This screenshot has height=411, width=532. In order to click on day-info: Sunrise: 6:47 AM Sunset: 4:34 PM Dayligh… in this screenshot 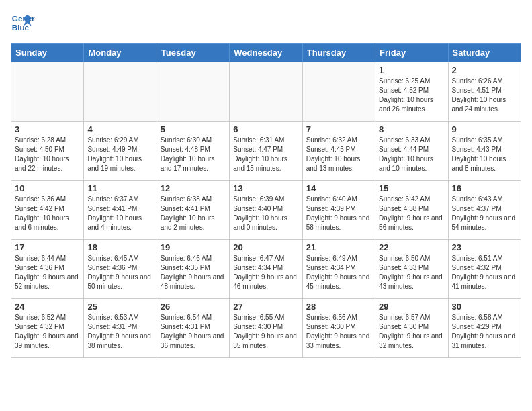, I will do `click(266, 273)`.